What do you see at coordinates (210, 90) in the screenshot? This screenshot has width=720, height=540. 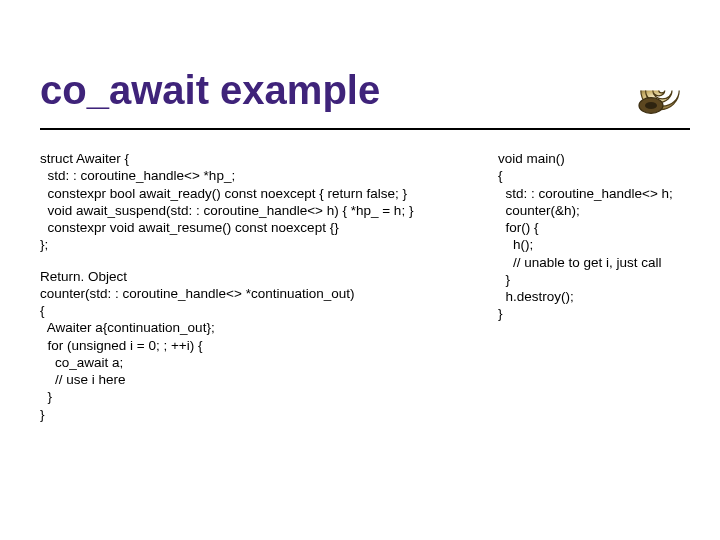 I see `slide-title: co_await example` at bounding box center [210, 90].